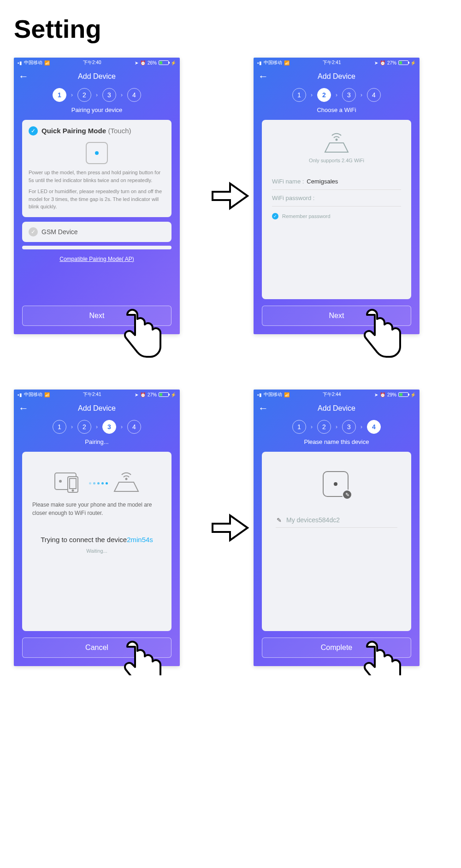  Describe the element at coordinates (97, 248) in the screenshot. I see `card-peek` at that location.